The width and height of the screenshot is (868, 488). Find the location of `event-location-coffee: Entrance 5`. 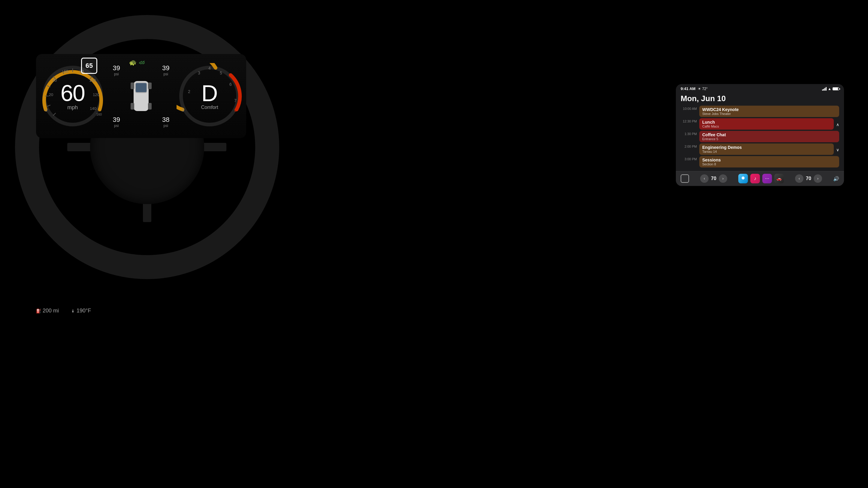

event-location-coffee: Entrance 5 is located at coordinates (769, 139).